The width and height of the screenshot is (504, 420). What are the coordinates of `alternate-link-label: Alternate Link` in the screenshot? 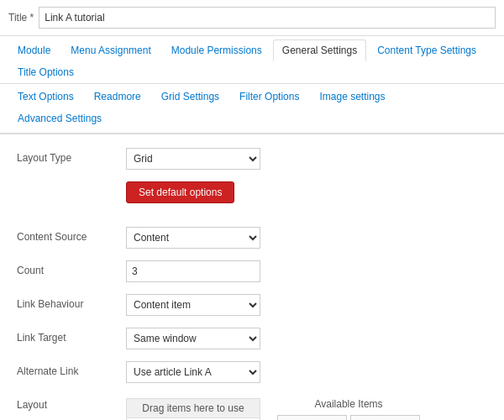 It's located at (71, 370).